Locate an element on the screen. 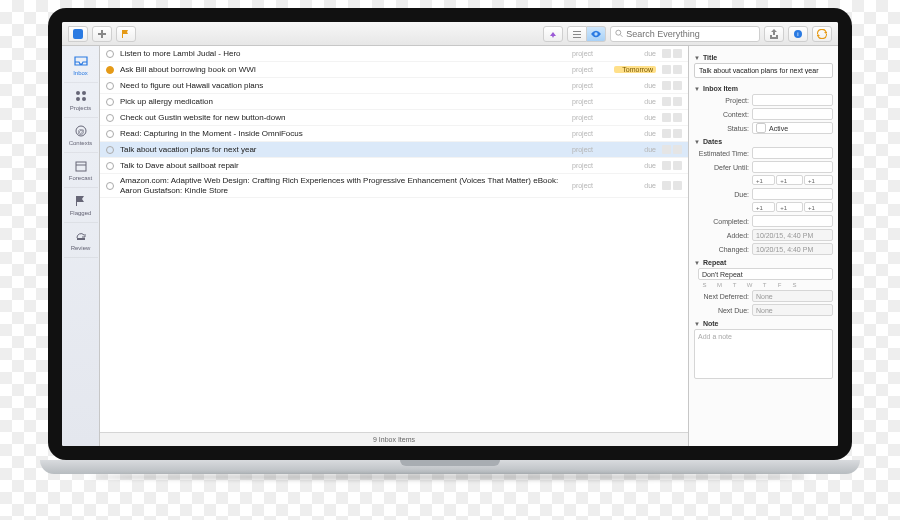 The image size is (900, 520). sidebar-item-forecast: Forecast is located at coordinates (81, 172).